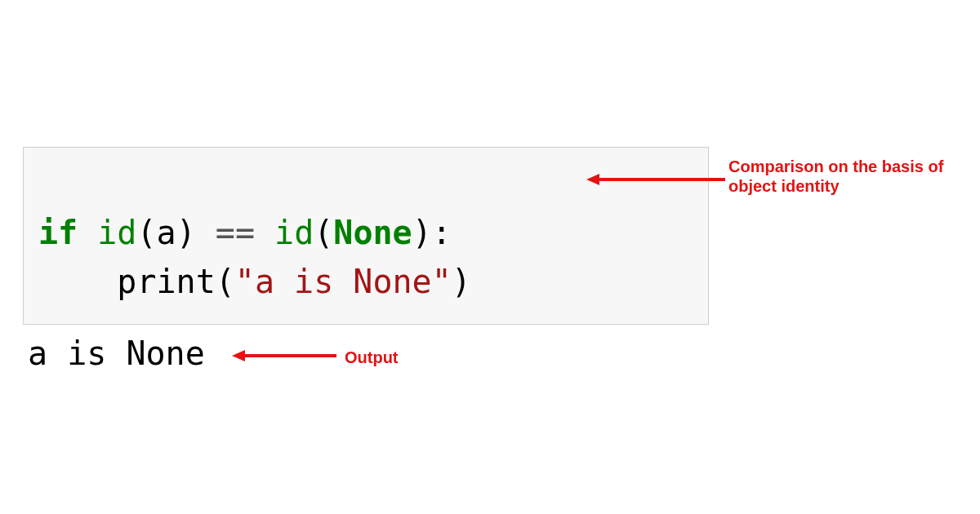  I want to click on annotation-output: Output, so click(372, 357).